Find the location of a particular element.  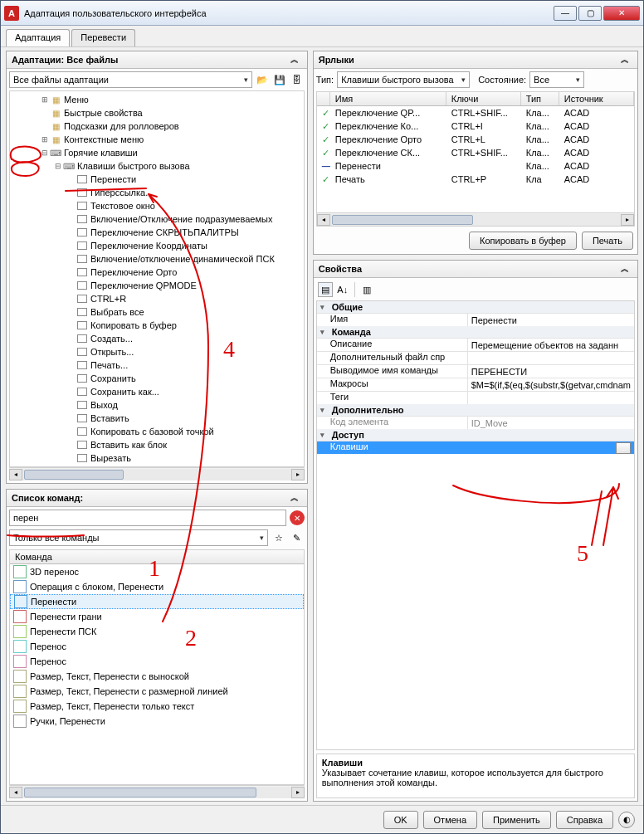

prop-group-header: ▾Доступ is located at coordinates (476, 435).